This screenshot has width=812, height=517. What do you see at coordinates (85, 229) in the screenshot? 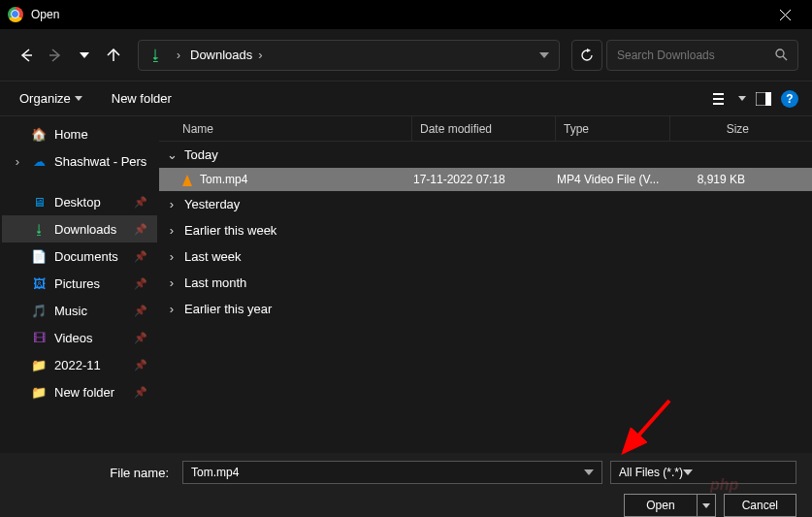
I see `sidebar-item-label: Downloads` at bounding box center [85, 229].